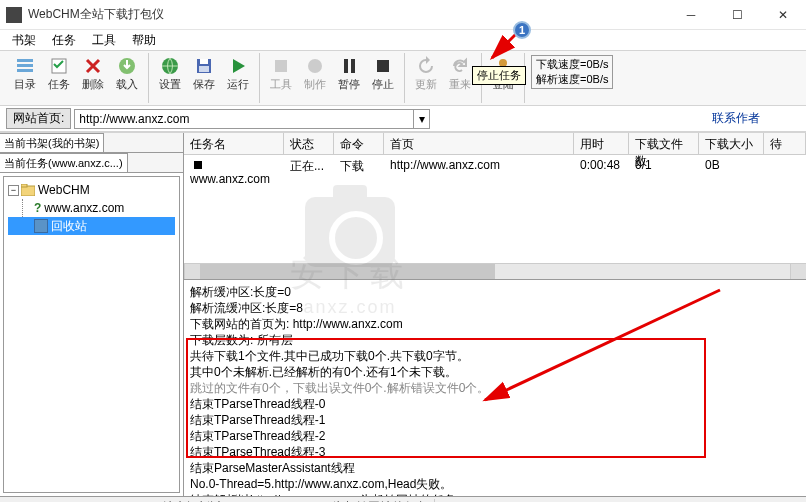 The height and width of the screenshot is (502, 806). Describe the element at coordinates (426, 78) in the screenshot. I see `update-button: 更新` at that location.